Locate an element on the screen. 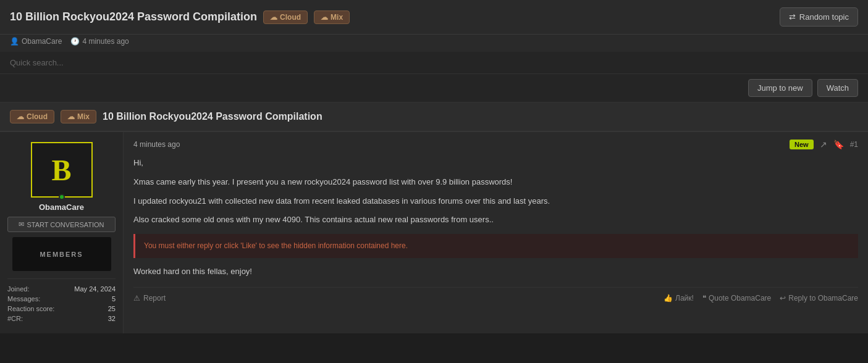  user-banner: MEMBERS is located at coordinates (62, 254).